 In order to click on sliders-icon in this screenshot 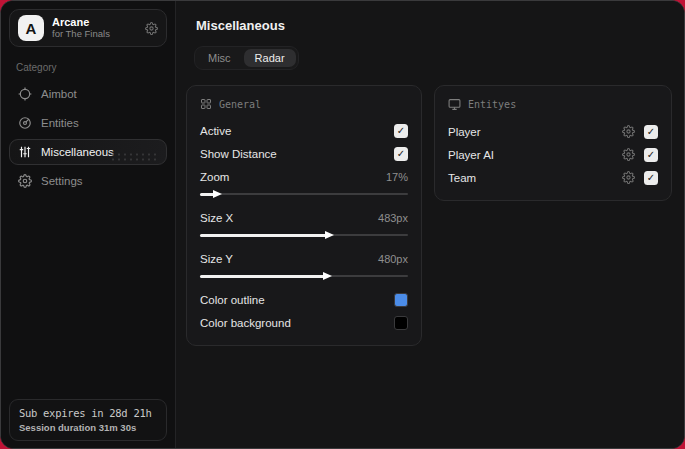, I will do `click(25, 152)`.